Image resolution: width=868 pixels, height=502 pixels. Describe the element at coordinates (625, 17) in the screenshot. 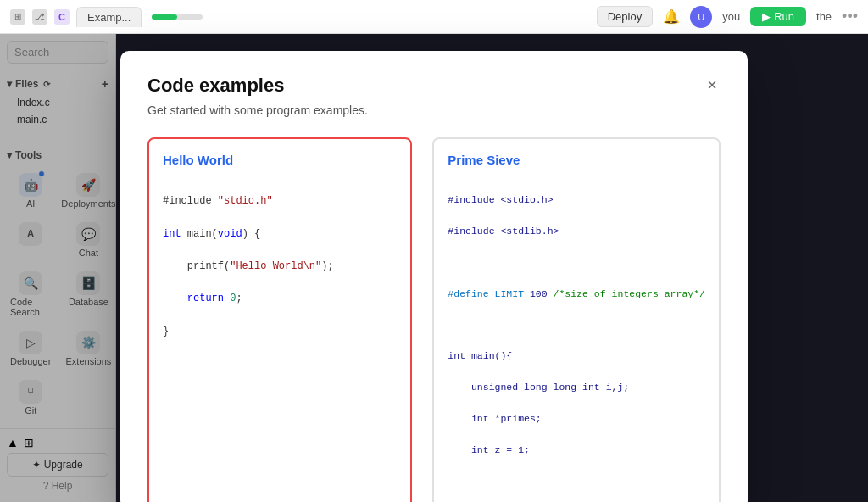

I see `deploy-button: Deploy` at that location.